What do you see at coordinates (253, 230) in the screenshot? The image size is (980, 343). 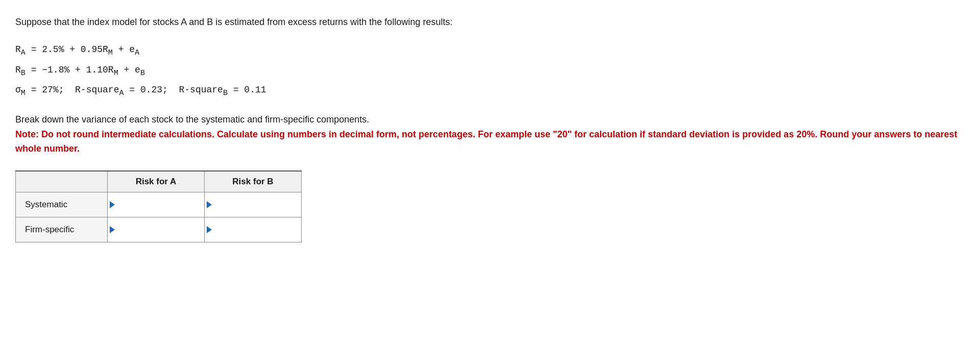 I see `firm-specific-risk-b-cell` at bounding box center [253, 230].